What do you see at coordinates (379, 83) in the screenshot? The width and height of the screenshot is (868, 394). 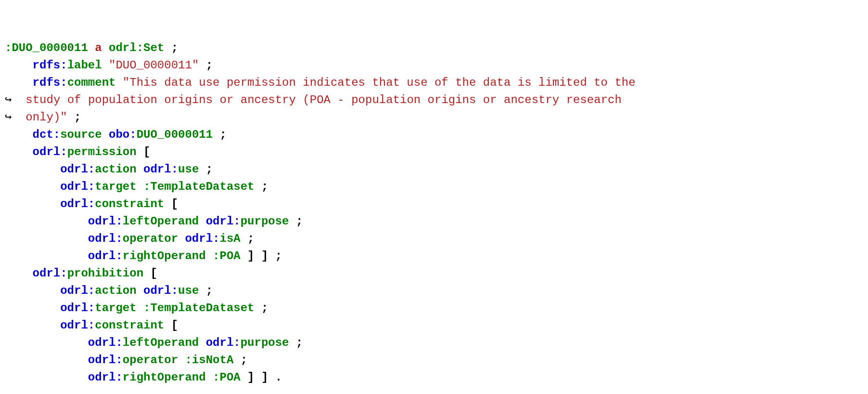 I see `string-literal: "This data use permission indicates that…` at bounding box center [379, 83].